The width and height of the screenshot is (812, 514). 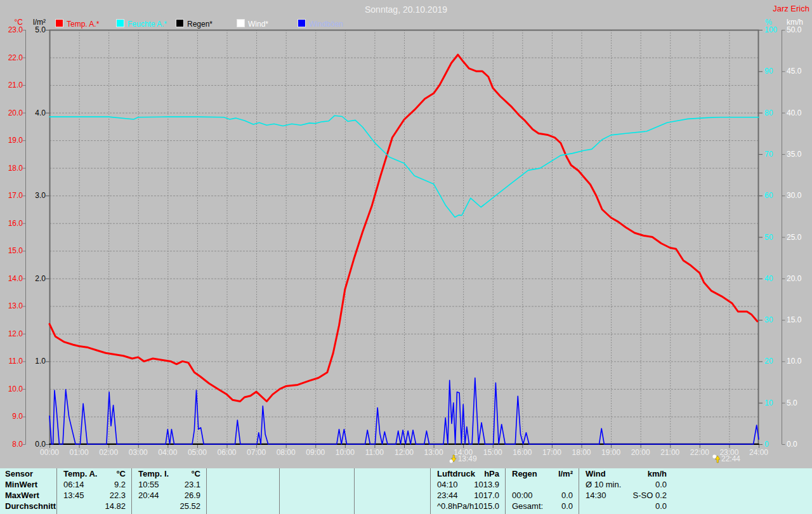 I want to click on y-tick-hum: 40, so click(x=774, y=279).